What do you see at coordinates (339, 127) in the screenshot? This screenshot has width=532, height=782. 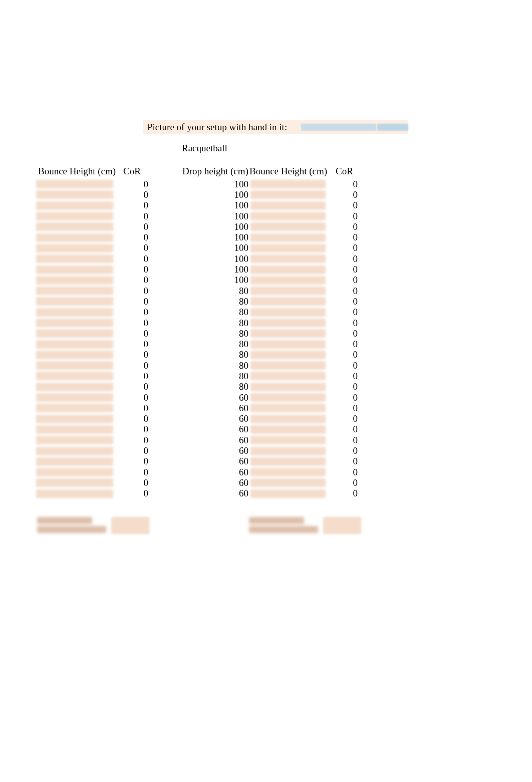 I see `picture-placeholder` at bounding box center [339, 127].